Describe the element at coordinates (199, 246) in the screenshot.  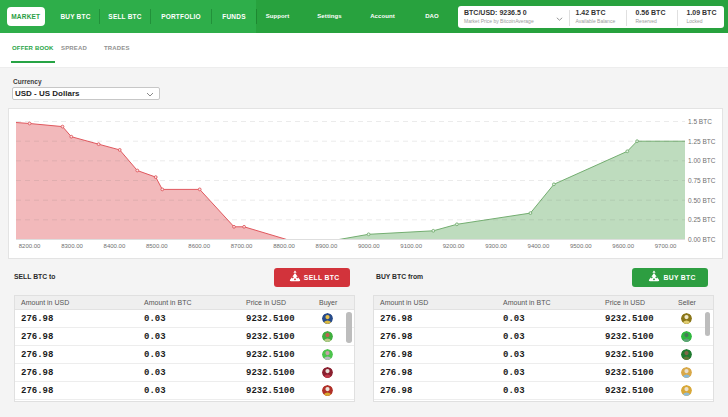
I see `svg-text: 8600.00` at that location.